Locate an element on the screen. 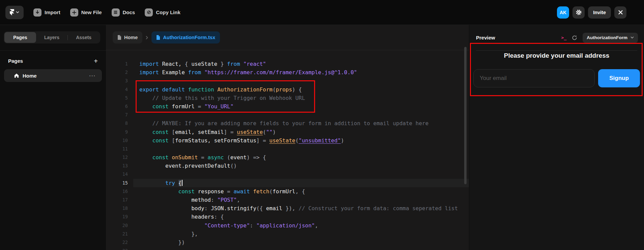  code-line: 10 const [formStatus, setFormStatus] = u… is located at coordinates (287, 140).